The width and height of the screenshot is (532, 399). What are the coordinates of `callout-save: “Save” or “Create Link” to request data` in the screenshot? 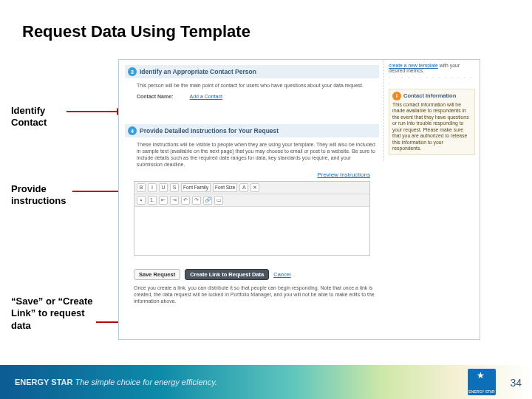 It's located at (53, 313).